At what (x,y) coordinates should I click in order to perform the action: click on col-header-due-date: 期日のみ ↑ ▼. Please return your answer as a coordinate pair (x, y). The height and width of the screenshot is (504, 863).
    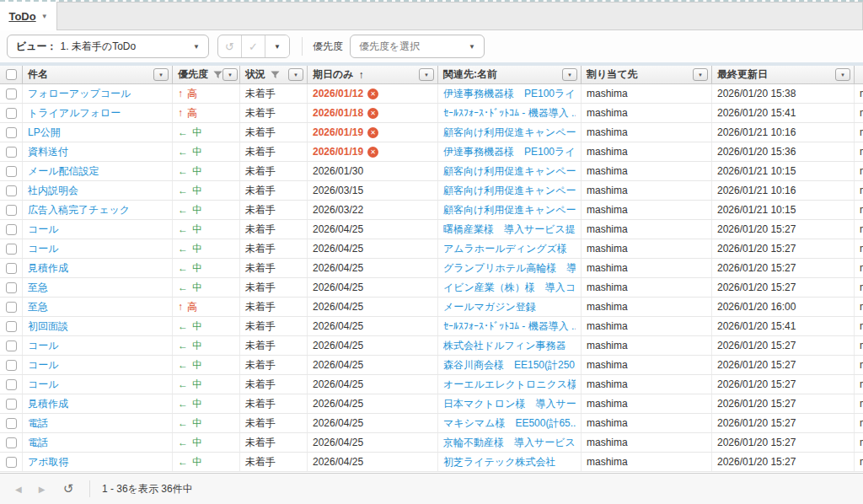
    Looking at the image, I should click on (373, 74).